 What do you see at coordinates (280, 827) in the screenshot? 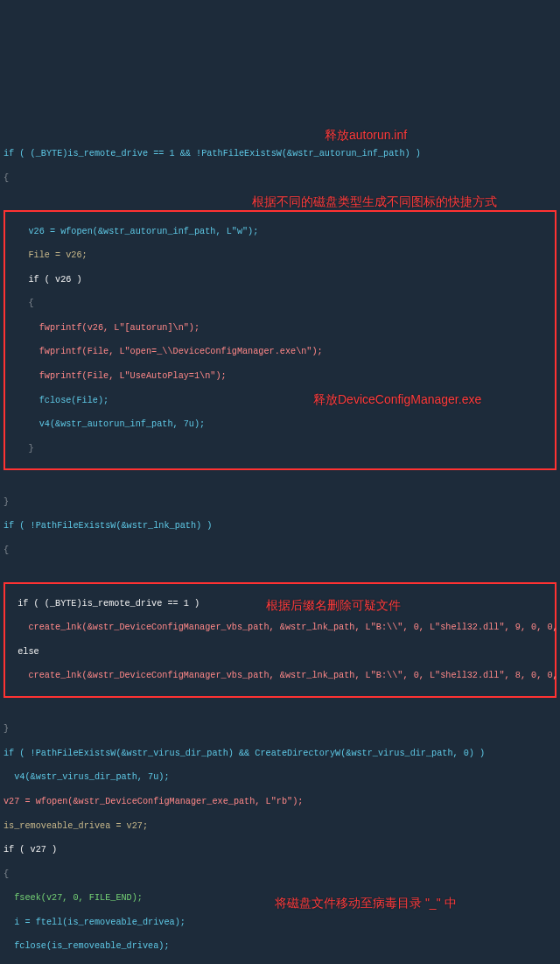
I see `code-line: is_removeable_drivea = v27;` at bounding box center [280, 827].